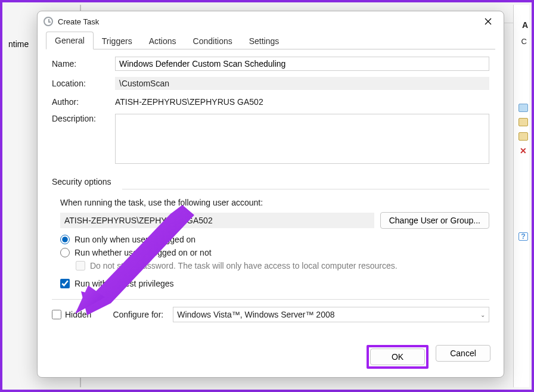 This screenshot has width=534, height=392. What do you see at coordinates (83, 64) in the screenshot?
I see `name-label: Name:` at bounding box center [83, 64].